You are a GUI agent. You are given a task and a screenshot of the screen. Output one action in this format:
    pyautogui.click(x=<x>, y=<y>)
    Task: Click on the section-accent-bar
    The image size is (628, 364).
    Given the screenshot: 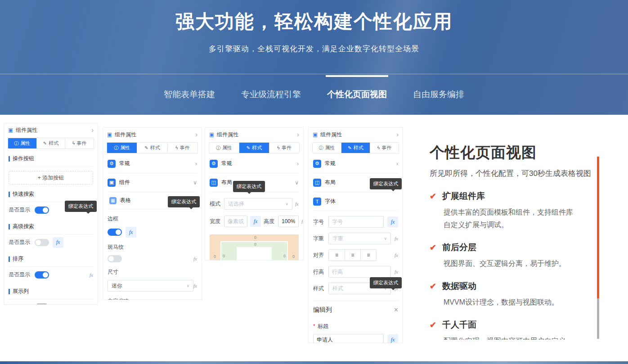 What is the action you would take?
    pyautogui.click(x=9, y=194)
    